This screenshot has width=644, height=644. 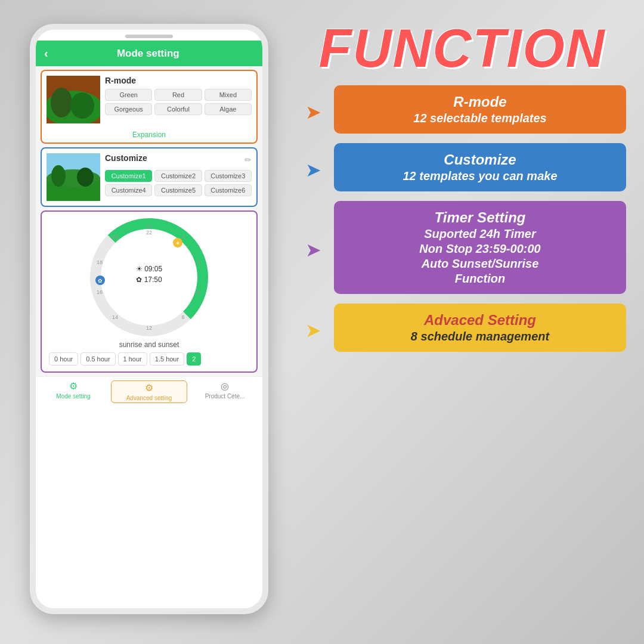 I want to click on nav-product-label: Product Cete..., so click(x=225, y=396).